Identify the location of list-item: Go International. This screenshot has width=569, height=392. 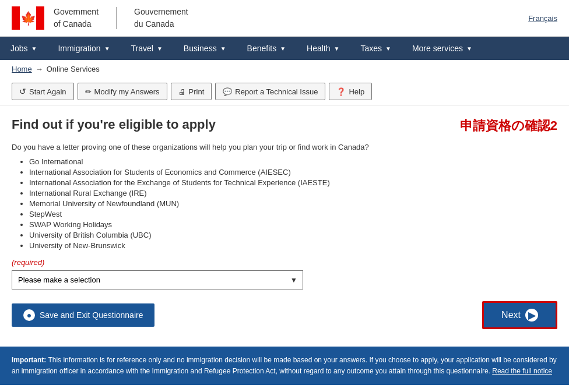
(293, 162).